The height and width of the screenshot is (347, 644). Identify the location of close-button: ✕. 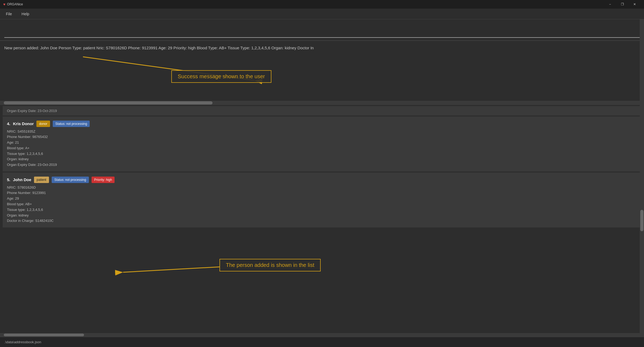
(635, 4).